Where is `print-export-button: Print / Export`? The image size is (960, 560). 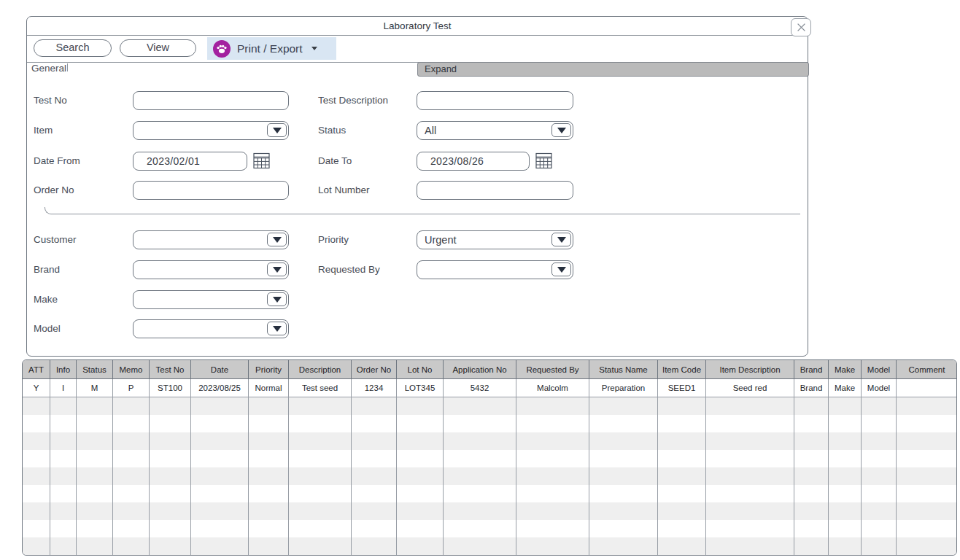 print-export-button: Print / Export is located at coordinates (271, 48).